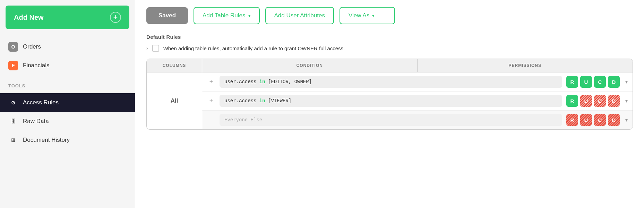 The width and height of the screenshot is (644, 208). I want to click on condition-pill-1: user.Access in [EDITOR, OWNER], so click(391, 82).